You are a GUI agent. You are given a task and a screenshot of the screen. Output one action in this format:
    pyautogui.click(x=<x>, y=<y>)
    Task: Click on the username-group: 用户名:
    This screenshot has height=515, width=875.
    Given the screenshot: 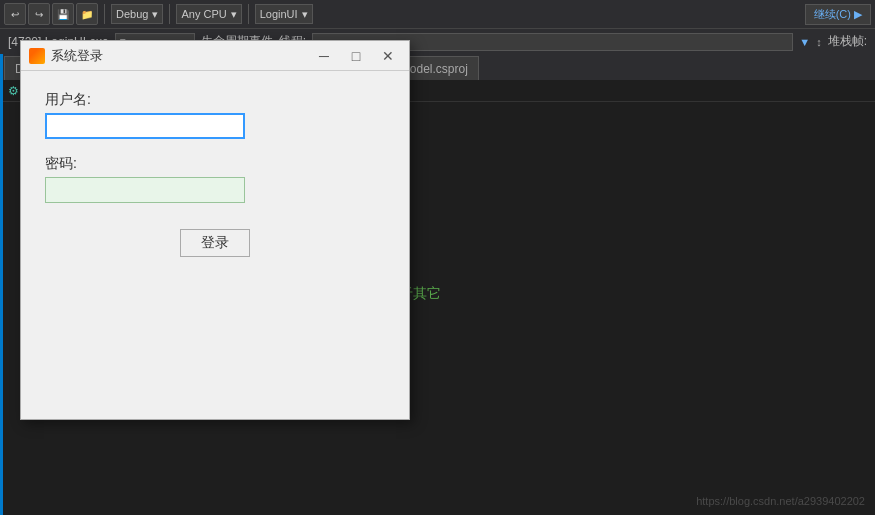 What is the action you would take?
    pyautogui.click(x=215, y=115)
    